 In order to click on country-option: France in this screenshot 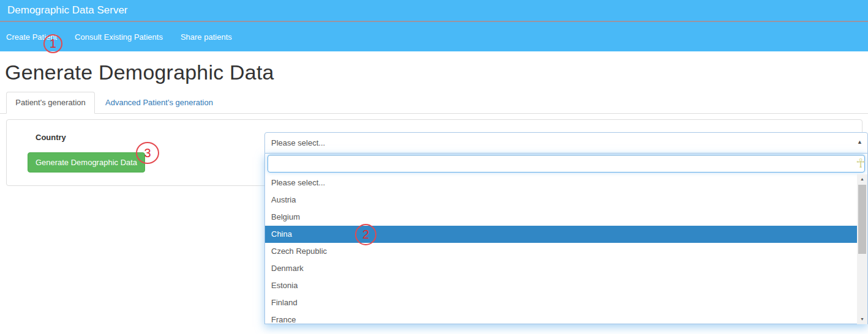, I will do `click(561, 318)`.